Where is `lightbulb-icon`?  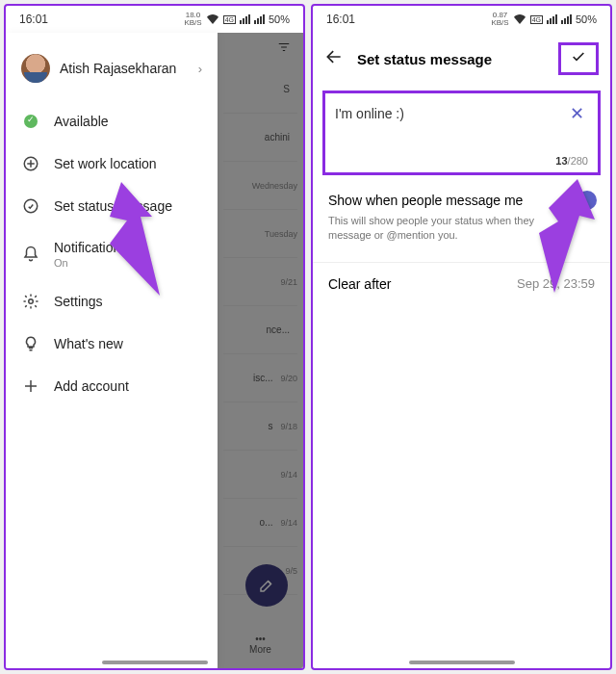
lightbulb-icon is located at coordinates (31, 344).